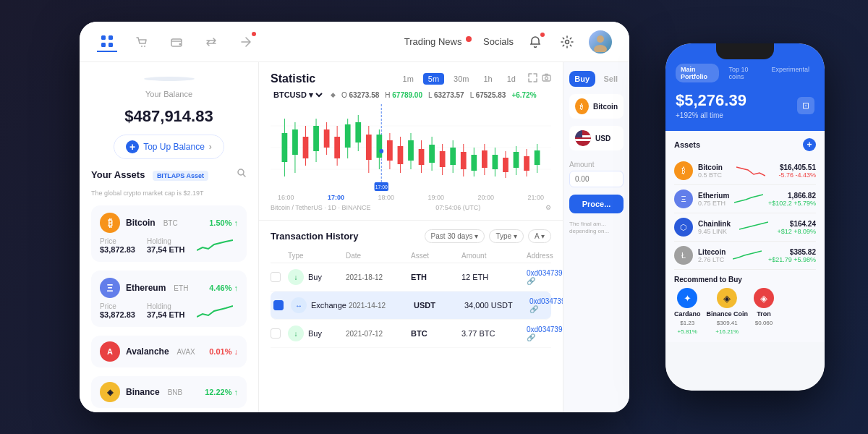 The image size is (868, 434). Describe the element at coordinates (764, 311) in the screenshot. I see `recommend-tron: ◈ Tron $0.060` at that location.